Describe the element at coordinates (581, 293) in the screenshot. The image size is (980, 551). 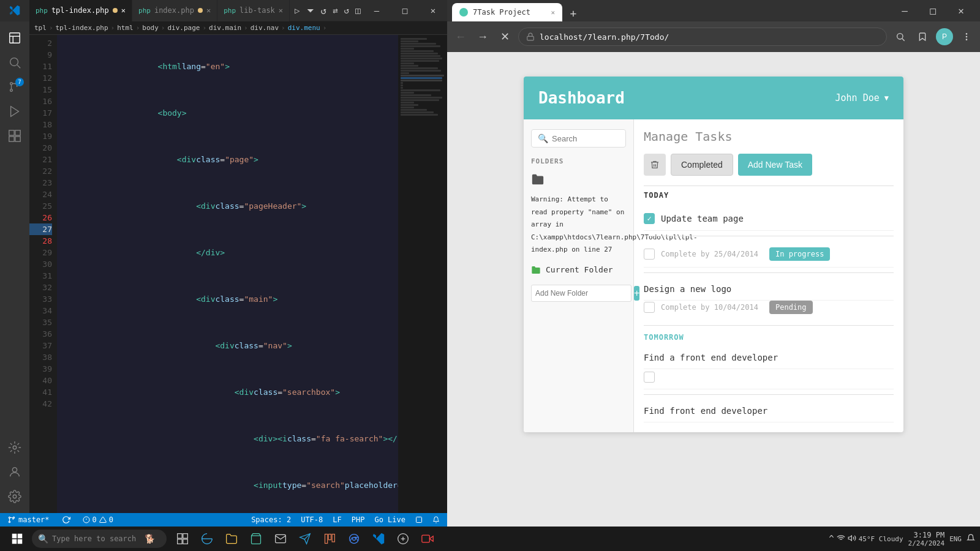
I see `add-folder-input` at that location.